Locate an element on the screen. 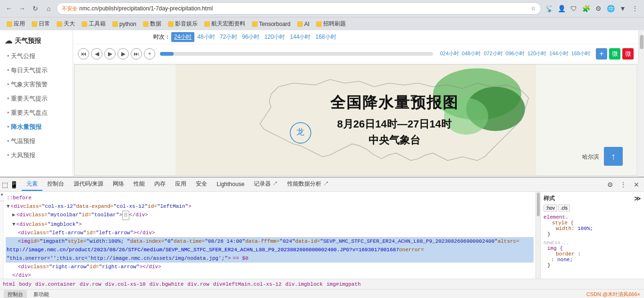  sidebar-item-important: 重要天气提示 is located at coordinates (36, 99).